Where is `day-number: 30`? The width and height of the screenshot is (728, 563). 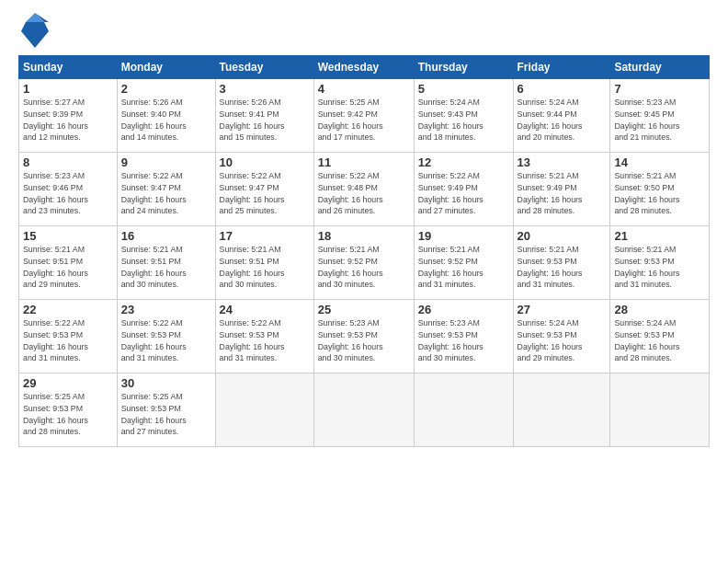
day-number: 30 is located at coordinates (166, 383).